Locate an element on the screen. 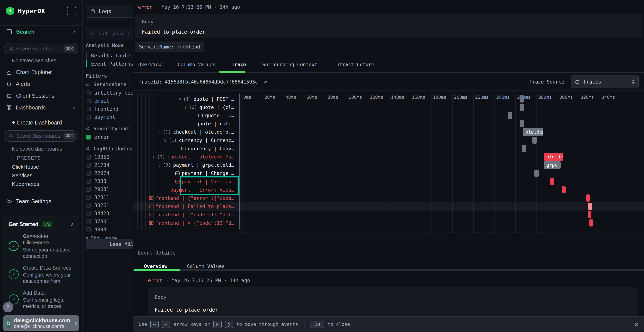 The image size is (644, 332). trace-source-select: Traces is located at coordinates (605, 82).